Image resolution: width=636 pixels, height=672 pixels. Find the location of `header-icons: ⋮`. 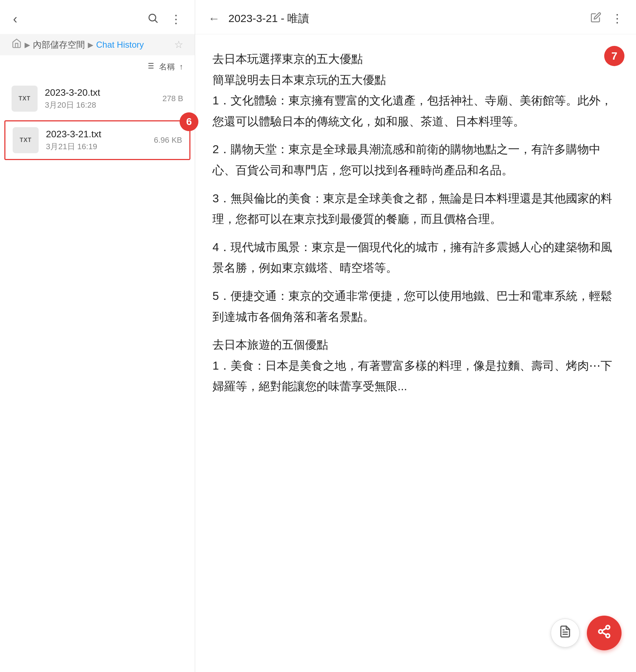

header-icons: ⋮ is located at coordinates (164, 20).